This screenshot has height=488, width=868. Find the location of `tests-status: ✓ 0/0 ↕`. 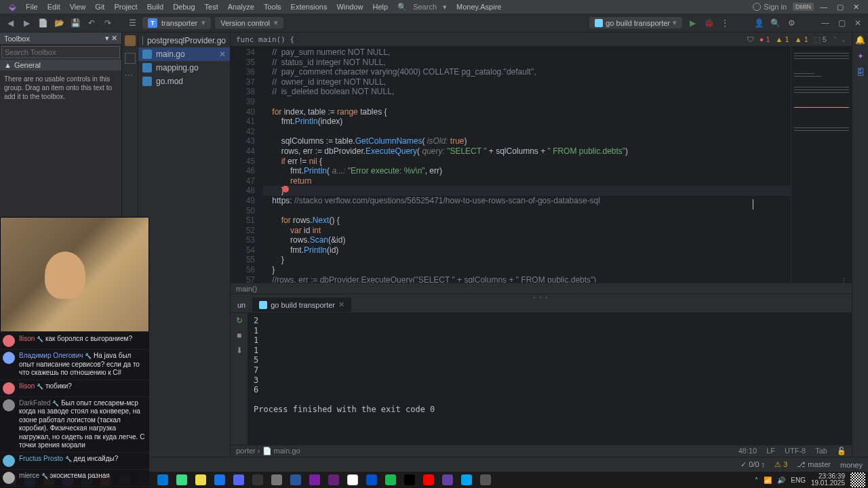

tests-status: ✓ 0/0 ↕ is located at coordinates (753, 465).